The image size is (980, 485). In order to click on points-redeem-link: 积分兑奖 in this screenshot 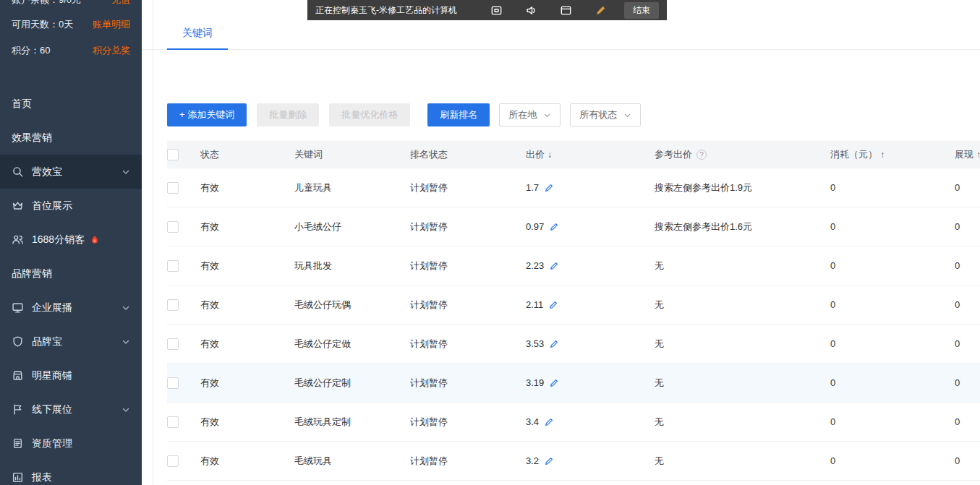, I will do `click(111, 51)`.